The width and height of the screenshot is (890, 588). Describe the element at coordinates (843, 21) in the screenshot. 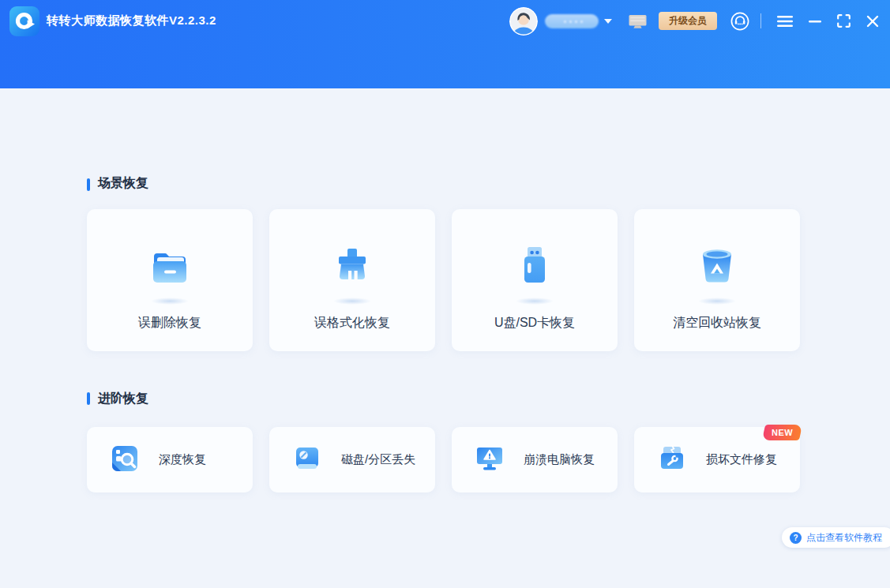

I see `maximize-icon` at that location.